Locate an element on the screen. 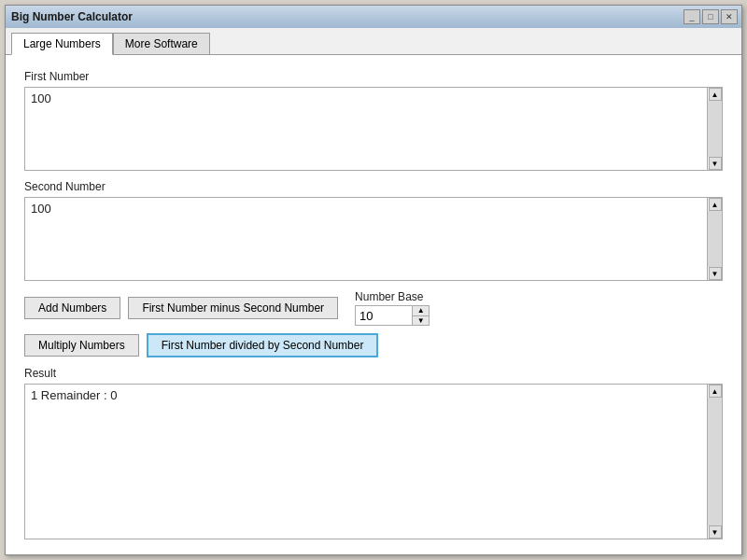 This screenshot has height=560, width=747. multiply-numbers-button: Multiply Numbers is located at coordinates (82, 345).